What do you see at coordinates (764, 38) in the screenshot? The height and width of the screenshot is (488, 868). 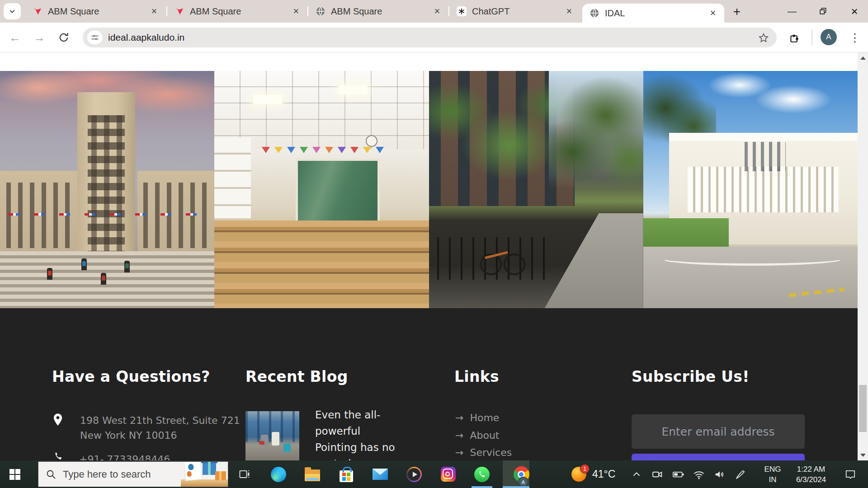 I see `bookmark-star-icon` at bounding box center [764, 38].